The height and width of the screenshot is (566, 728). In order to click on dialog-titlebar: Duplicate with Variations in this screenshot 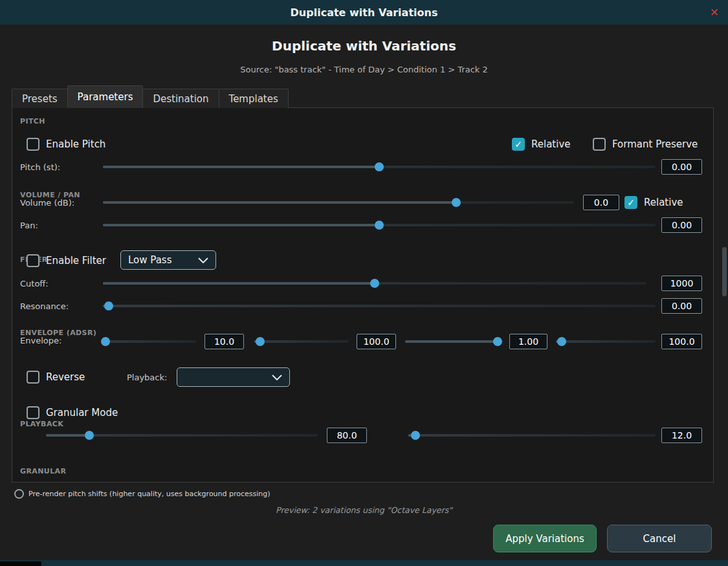, I will do `click(364, 12)`.